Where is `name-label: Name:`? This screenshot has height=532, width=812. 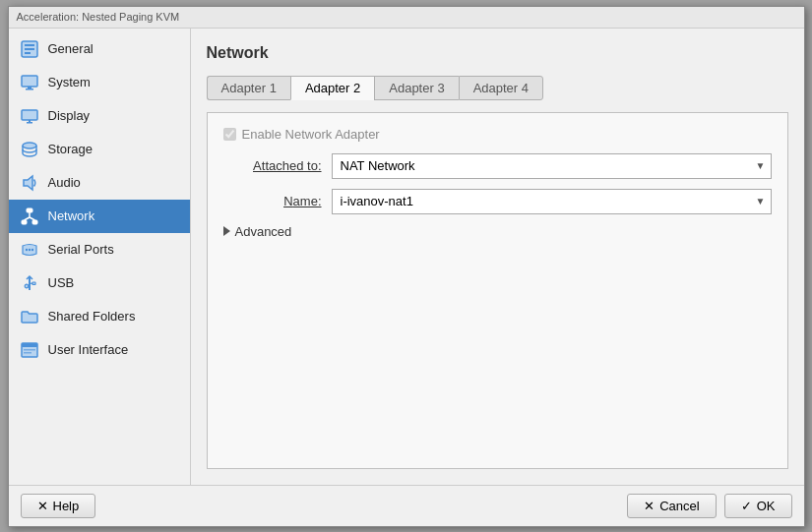 name-label: Name: is located at coordinates (278, 201).